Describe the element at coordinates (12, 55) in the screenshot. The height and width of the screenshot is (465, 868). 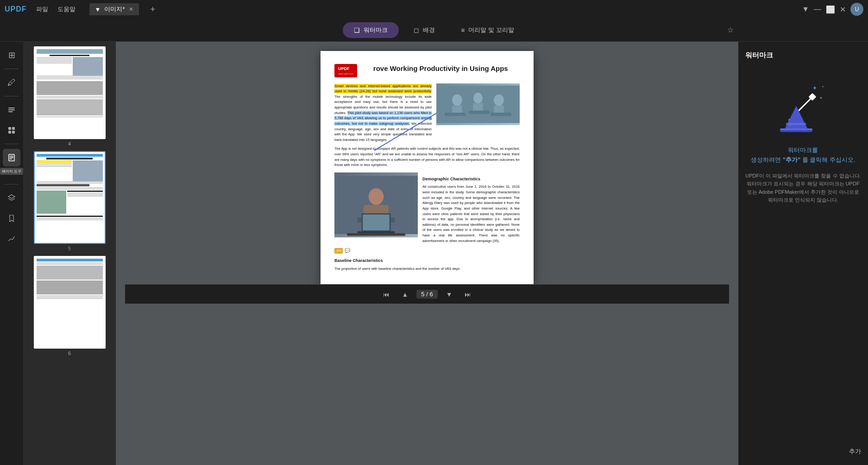
I see `sidebar-icon-view: ⊞` at that location.